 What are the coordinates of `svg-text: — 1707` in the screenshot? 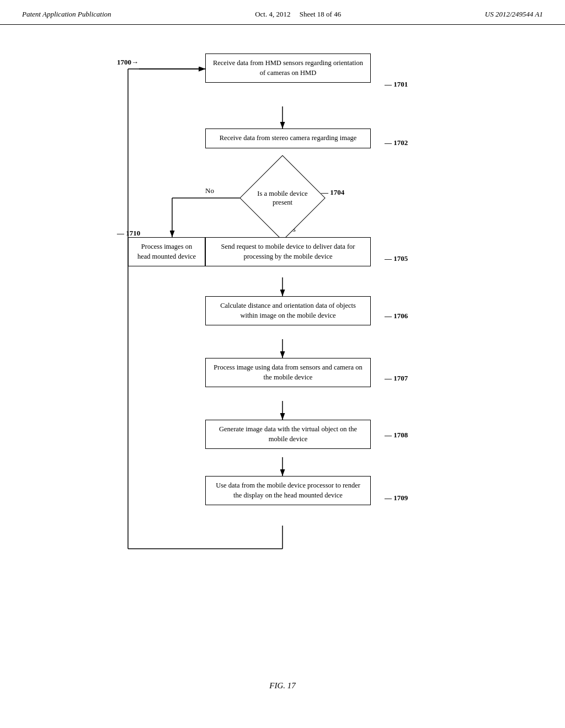 It's located at (396, 378).